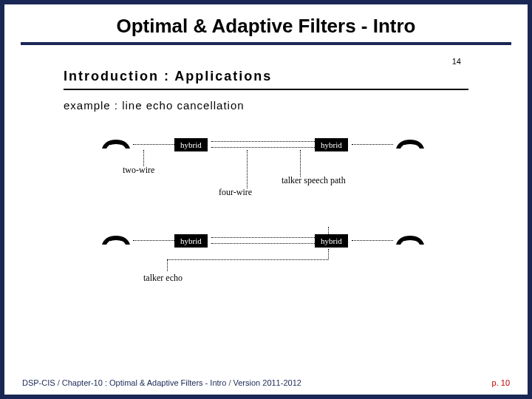 Image resolution: width=532 pixels, height=399 pixels. Describe the element at coordinates (266, 24) in the screenshot. I see `slide-title: Optimal & Adaptive Filters - Intro` at that location.